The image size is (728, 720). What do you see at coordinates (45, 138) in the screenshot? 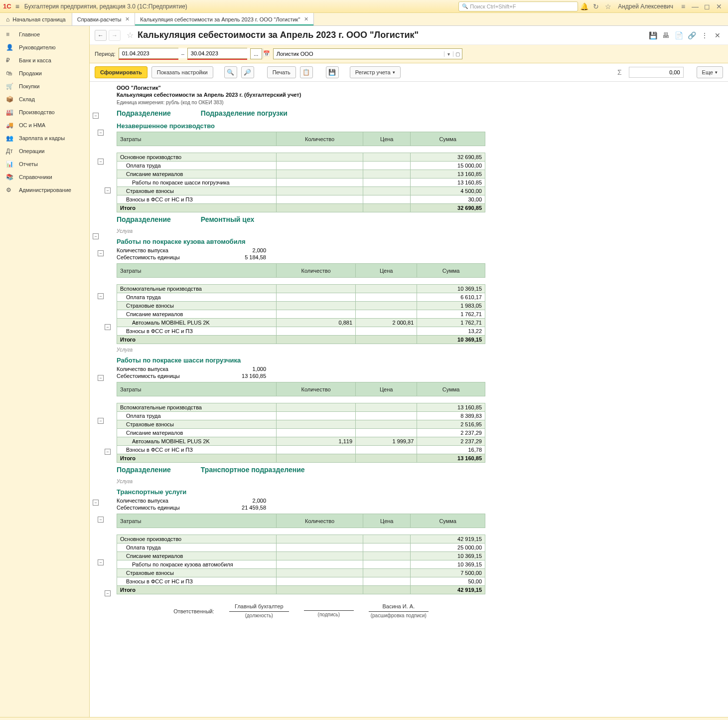
I see `sidebar-item: 👥Зарплата и кадры` at bounding box center [45, 138].